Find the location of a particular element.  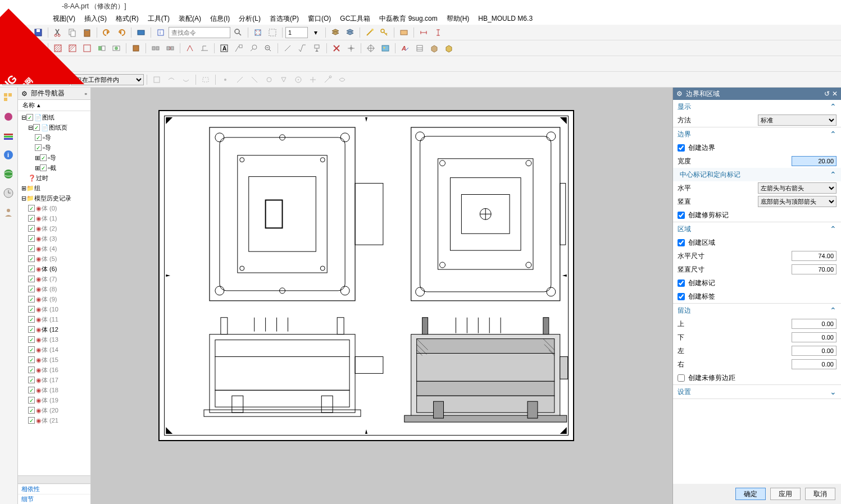

section-center-mark: 中心标记和定向标记⌃ is located at coordinates (757, 175).